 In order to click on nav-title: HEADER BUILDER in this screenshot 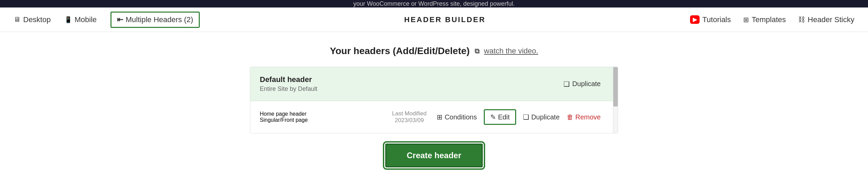, I will do `click(445, 20)`.